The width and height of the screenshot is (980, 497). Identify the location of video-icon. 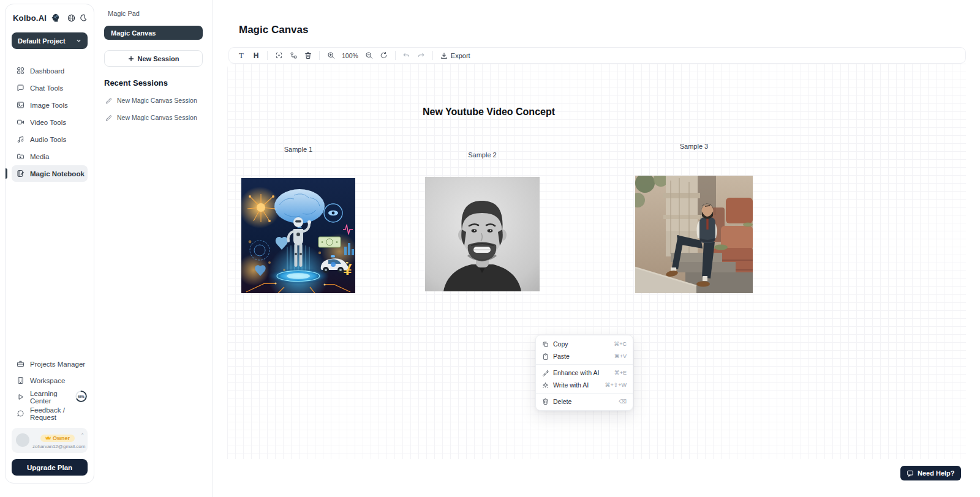
(21, 122).